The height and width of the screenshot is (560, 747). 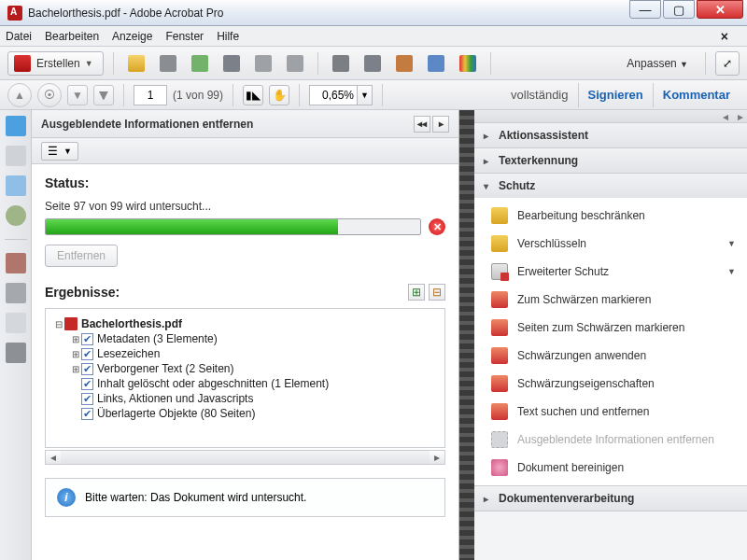 What do you see at coordinates (436, 63) in the screenshot?
I see `find-icon` at bounding box center [436, 63].